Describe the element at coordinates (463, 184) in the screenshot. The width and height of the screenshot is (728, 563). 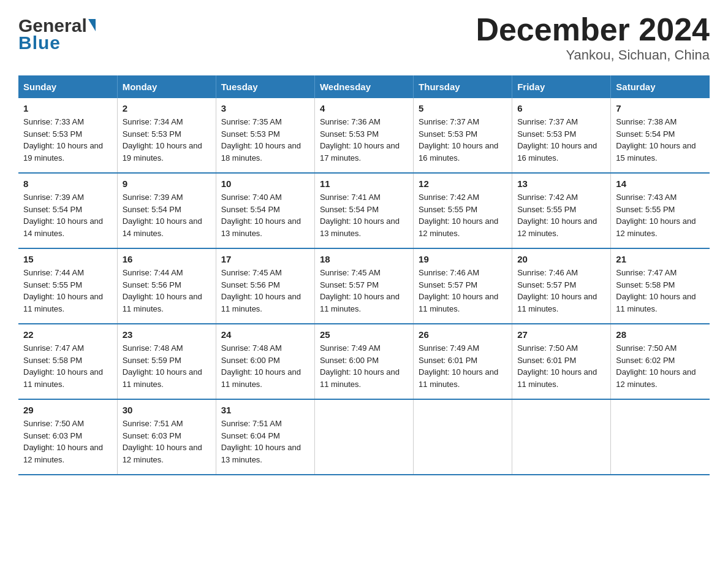
I see `day-number: 12` at that location.